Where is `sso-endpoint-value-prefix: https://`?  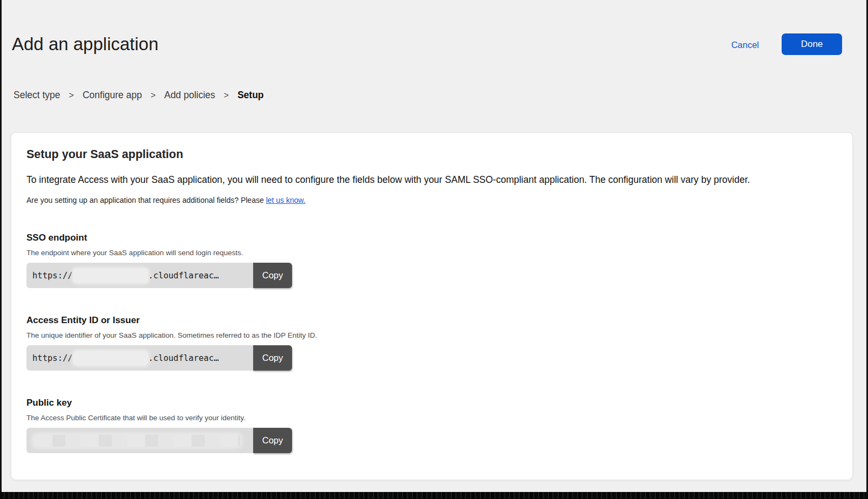
sso-endpoint-value-prefix: https:// is located at coordinates (53, 276).